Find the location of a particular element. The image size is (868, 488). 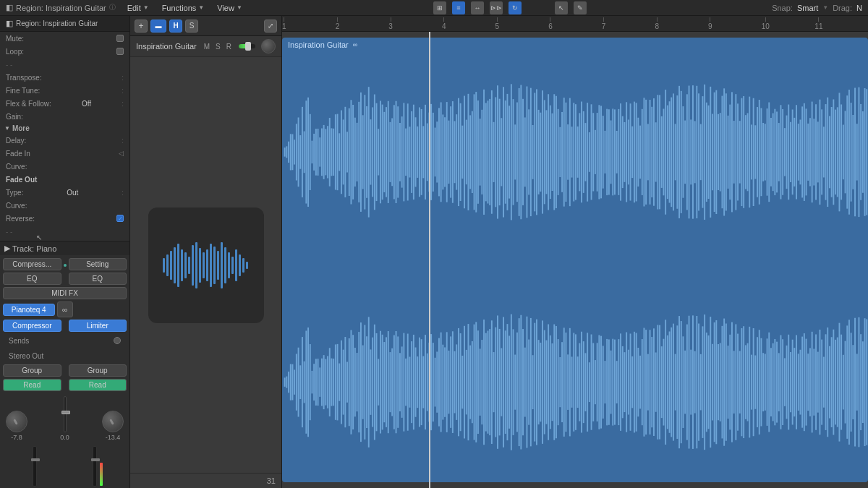

ruler-mark-10: 10 is located at coordinates (765, 24).